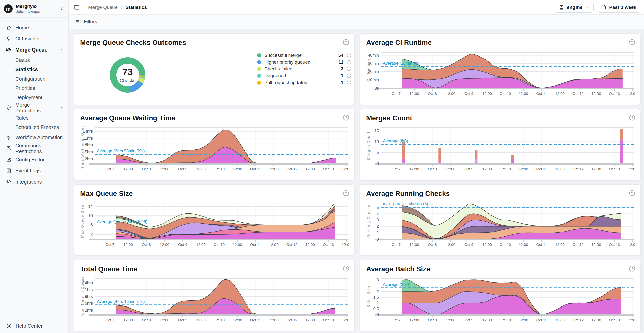 Image resolution: width=644 pixels, height=333 pixels. Describe the element at coordinates (214, 144) in the screenshot. I see `card-average-queue-waiting-time: Average Queue Waiting Time ? Average (3h…` at that location.